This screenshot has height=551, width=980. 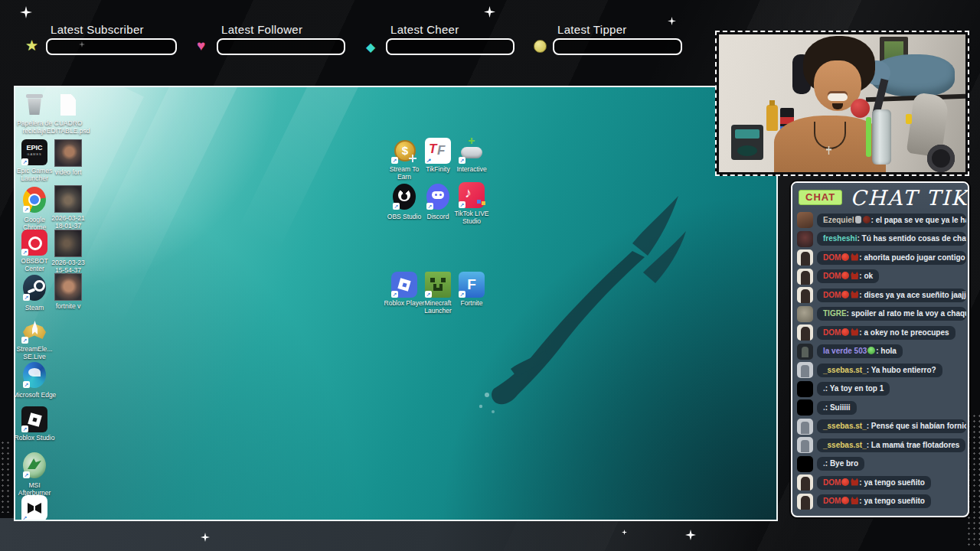 I want to click on bird-emoji-icon, so click(x=867, y=220).